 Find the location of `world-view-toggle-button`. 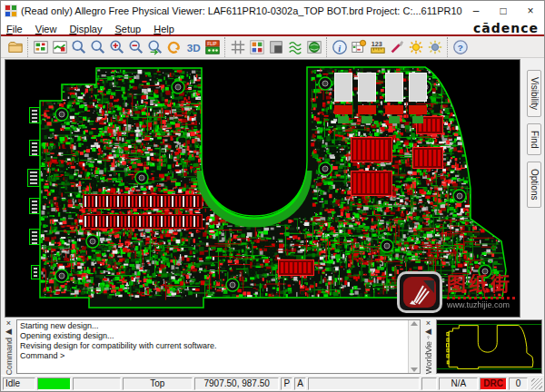

world-view-toggle-button is located at coordinates (314, 47).